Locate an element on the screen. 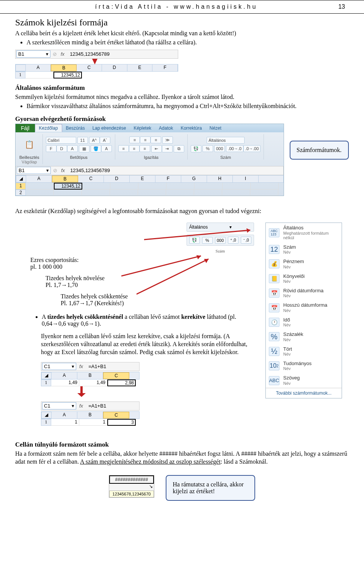 The width and height of the screenshot is (364, 588). callout-tooltip: Ha rámutatsz a cellára, akkor kijelzi az… is located at coordinates (210, 488).